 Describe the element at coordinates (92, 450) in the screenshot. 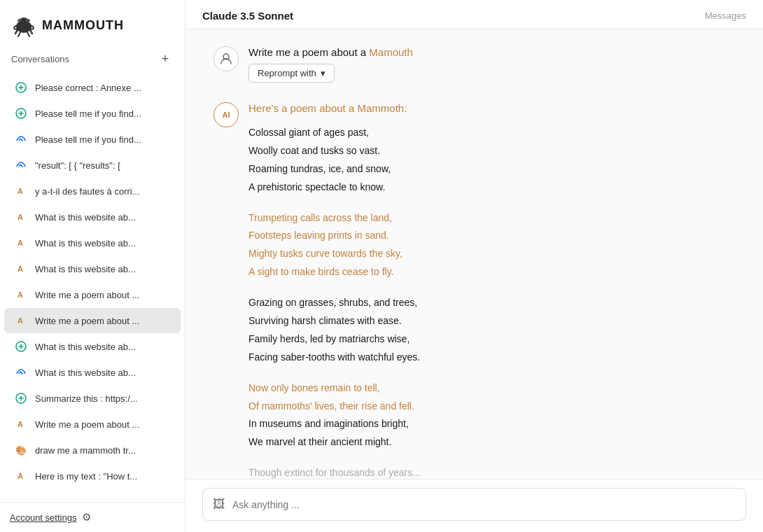

I see `conversation-item-15: 🎨draw me a mammoth tr...` at that location.